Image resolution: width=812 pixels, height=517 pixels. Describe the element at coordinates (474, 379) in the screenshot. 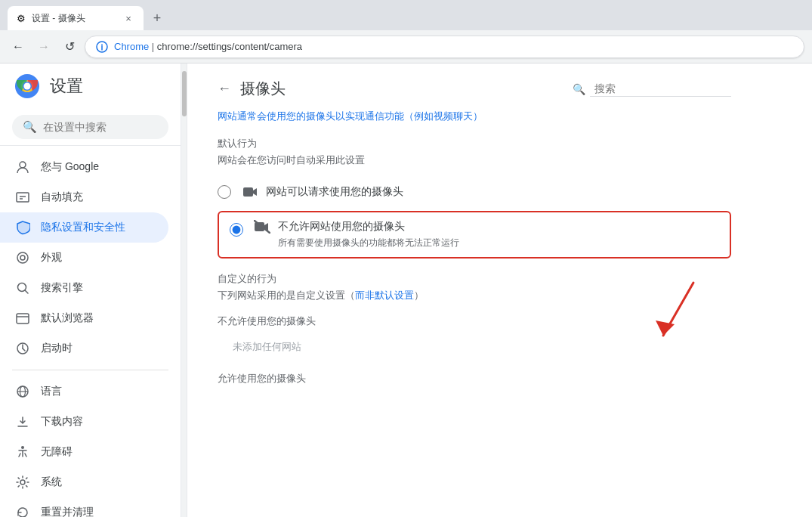

I see `allow-subsection: 允许使用您的摄像头` at that location.